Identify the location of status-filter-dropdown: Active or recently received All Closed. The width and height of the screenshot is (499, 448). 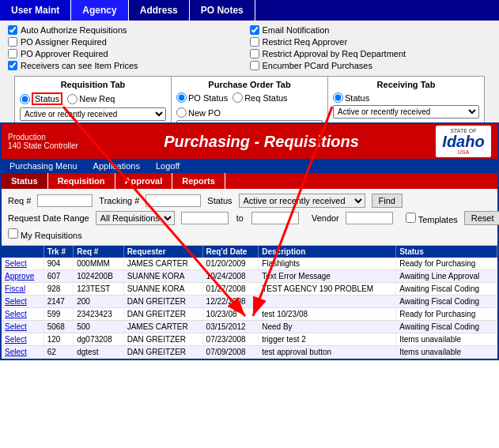
(302, 201).